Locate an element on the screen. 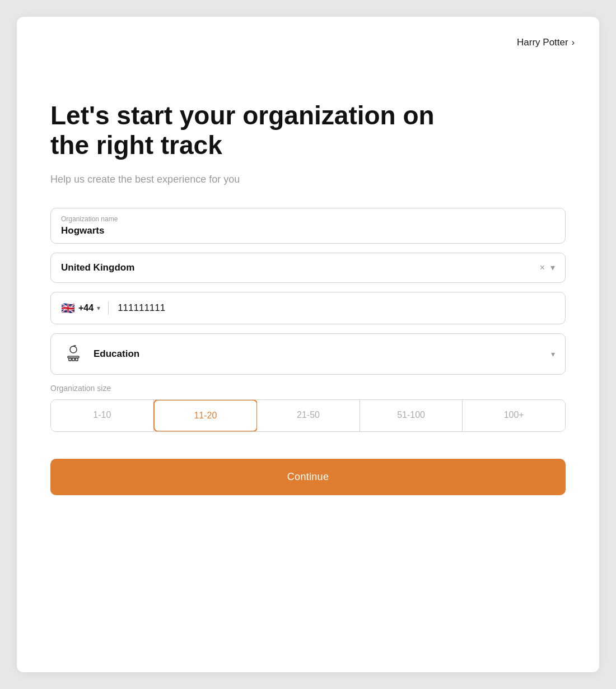 Image resolution: width=616 pixels, height=689 pixels. org-size-label: Organization size is located at coordinates (308, 388).